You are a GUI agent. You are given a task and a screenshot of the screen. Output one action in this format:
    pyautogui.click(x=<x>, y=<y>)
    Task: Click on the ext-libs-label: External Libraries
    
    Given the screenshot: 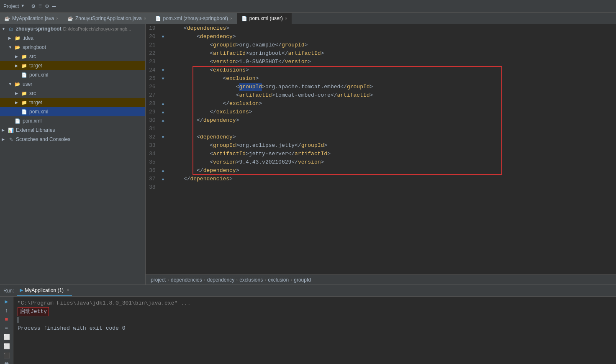 What is the action you would take?
    pyautogui.click(x=35, y=130)
    